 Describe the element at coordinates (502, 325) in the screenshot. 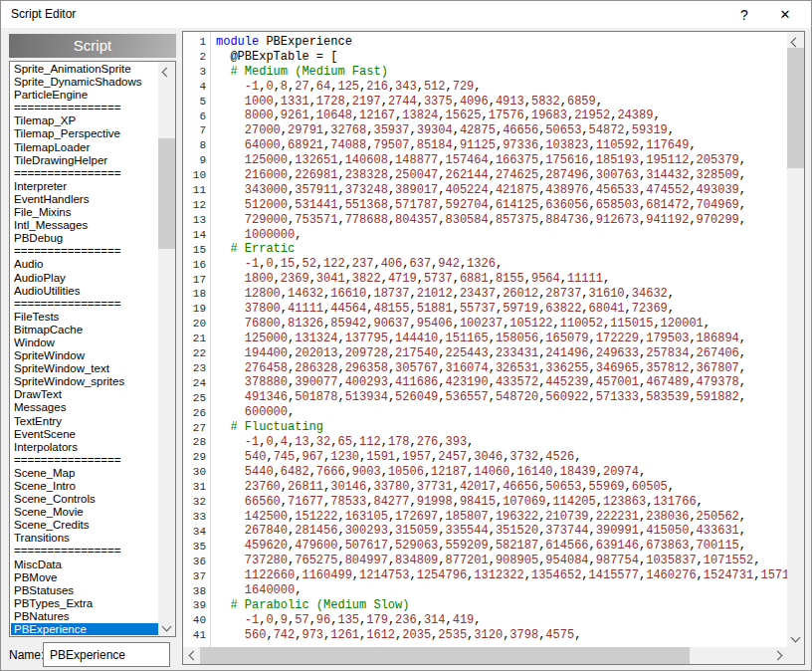

I see `code-line: 76800,81326,85942,90637,95406,100237,105…` at that location.